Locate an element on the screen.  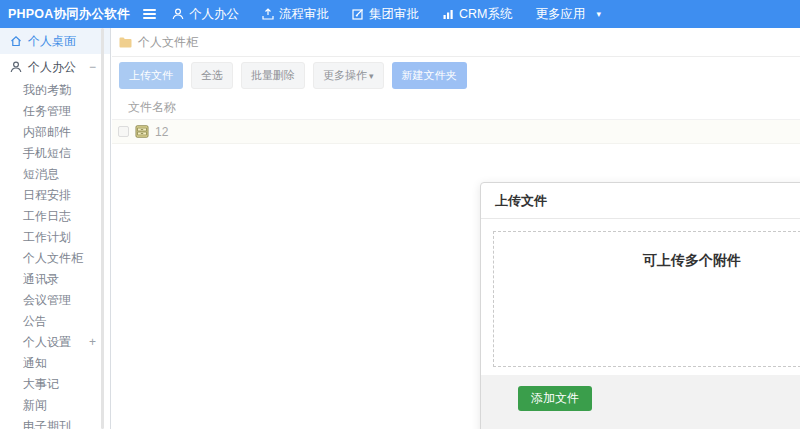
sidebar-item-label: 日程安排 is located at coordinates (47, 195).